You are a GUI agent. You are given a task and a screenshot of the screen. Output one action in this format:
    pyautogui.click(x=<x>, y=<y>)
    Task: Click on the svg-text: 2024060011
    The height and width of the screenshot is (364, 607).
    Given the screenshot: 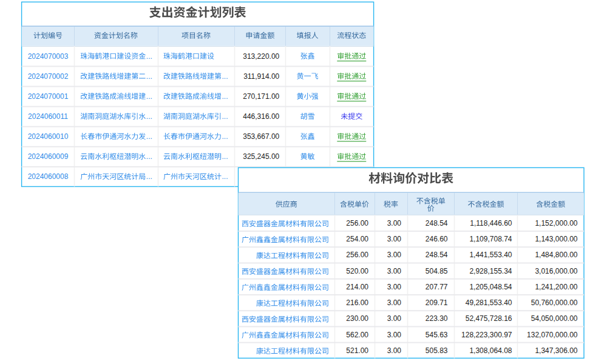 What is the action you would take?
    pyautogui.click(x=48, y=116)
    